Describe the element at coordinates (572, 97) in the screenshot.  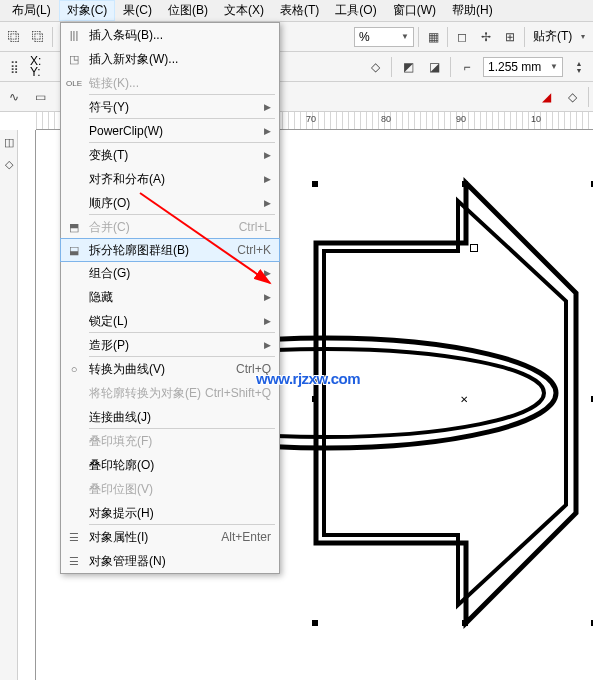
I see `eyedropper-icon: ◇` at that location.